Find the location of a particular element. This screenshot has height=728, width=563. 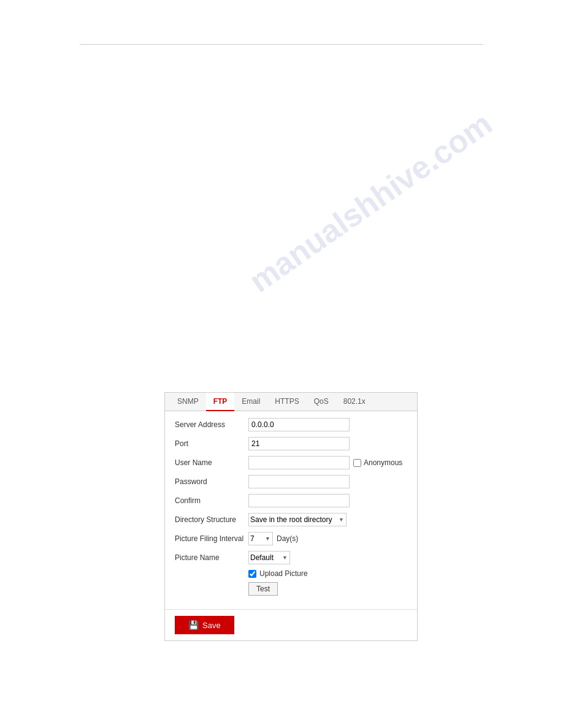

picture-filing-interval-select-wrapper: 1 3 7 14 30 is located at coordinates (261, 539).